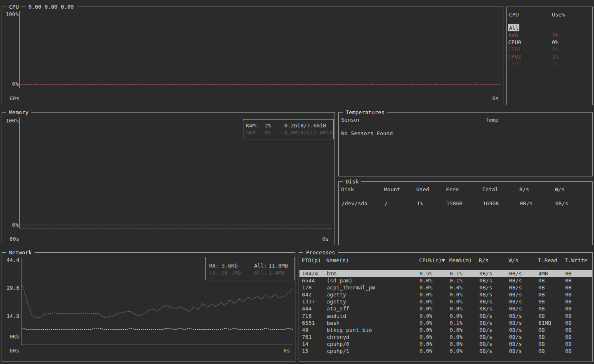 The image size is (594, 364). I want to click on process-cell-name: chronyd, so click(338, 337).